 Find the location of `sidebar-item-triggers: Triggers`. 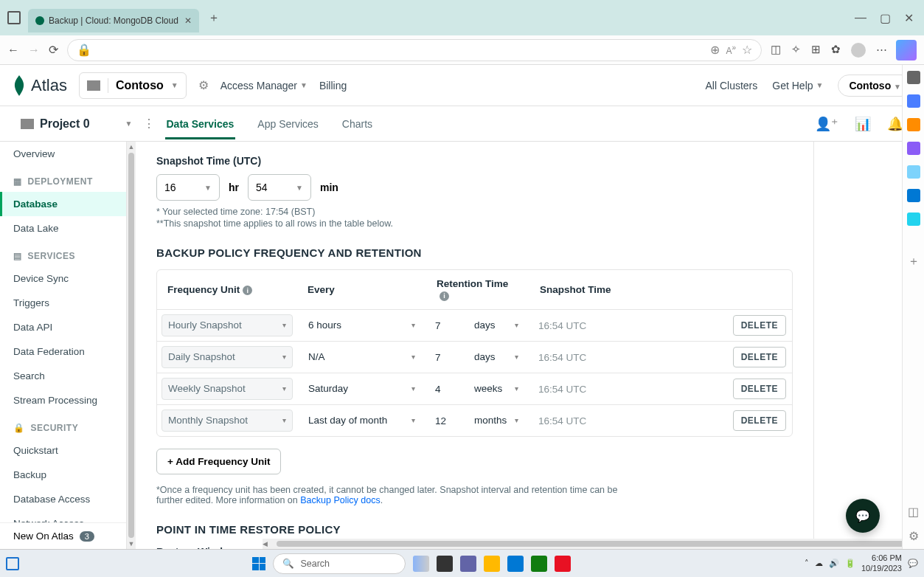

sidebar-item-triggers: Triggers is located at coordinates (63, 303).